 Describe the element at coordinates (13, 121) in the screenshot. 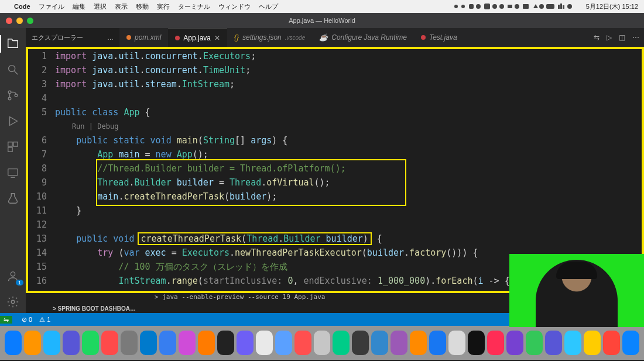

I see `activity-debug` at that location.